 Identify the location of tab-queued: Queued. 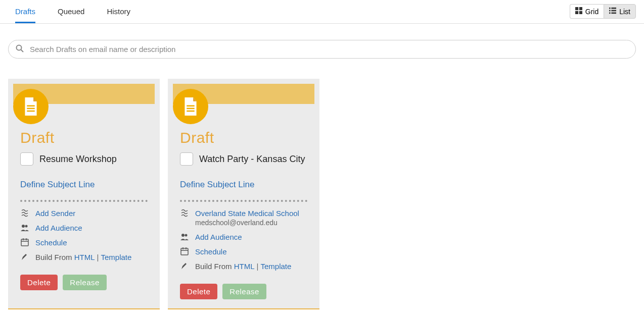
(71, 12).